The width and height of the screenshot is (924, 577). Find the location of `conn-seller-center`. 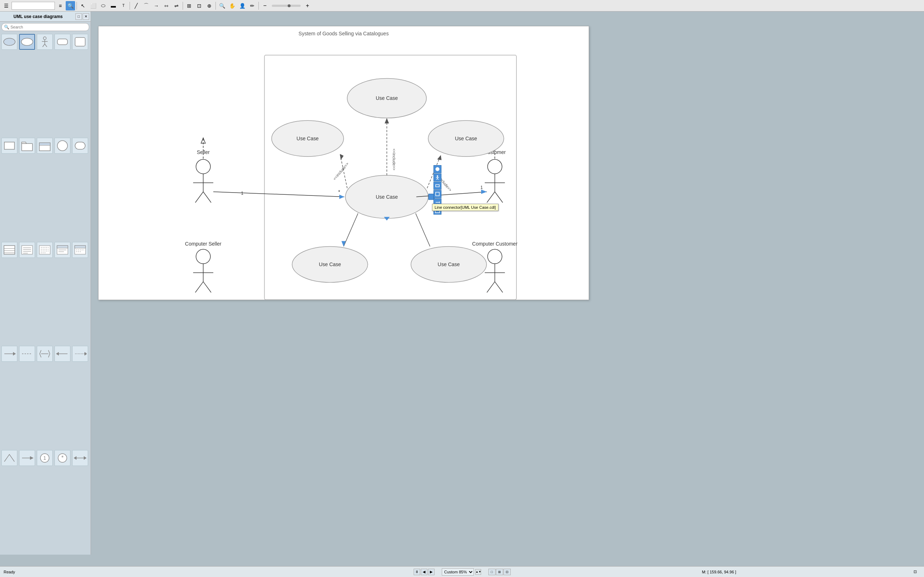

conn-seller-center is located at coordinates (279, 195).